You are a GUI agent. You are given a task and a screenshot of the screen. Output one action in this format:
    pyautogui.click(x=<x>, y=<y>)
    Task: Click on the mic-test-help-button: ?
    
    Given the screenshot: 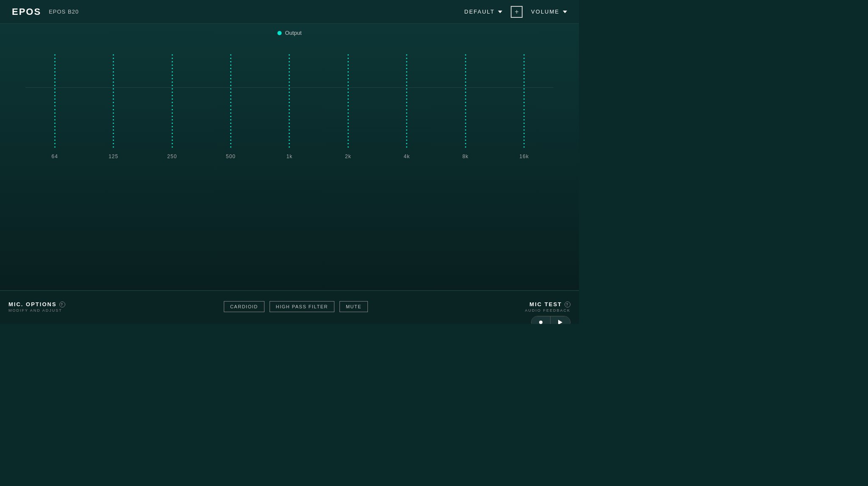 What is the action you would take?
    pyautogui.click(x=568, y=304)
    